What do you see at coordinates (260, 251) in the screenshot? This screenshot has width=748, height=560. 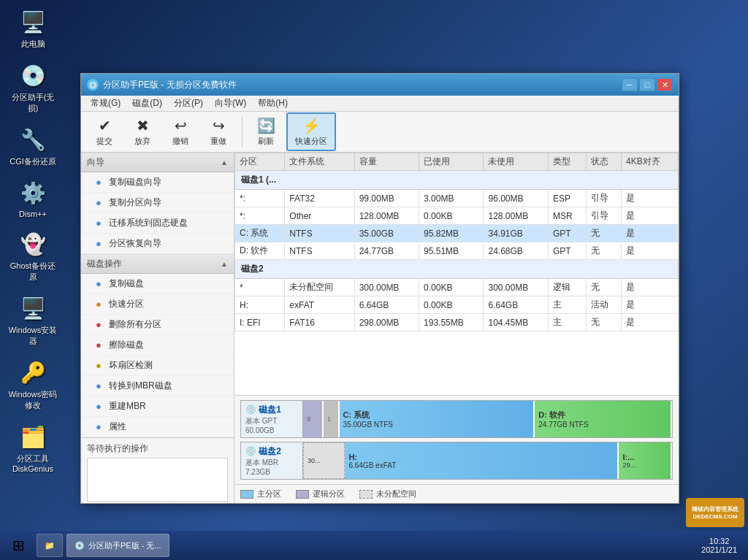 I see `d1r4-partition: D: 软件` at bounding box center [260, 251].